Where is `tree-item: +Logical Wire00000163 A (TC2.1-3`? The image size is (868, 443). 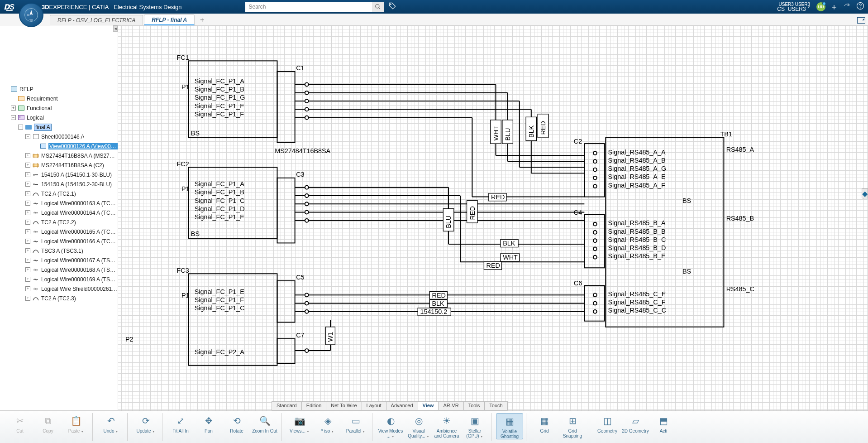
tree-item: +Logical Wire00000163 A (TC2.1-3 is located at coordinates (61, 203).